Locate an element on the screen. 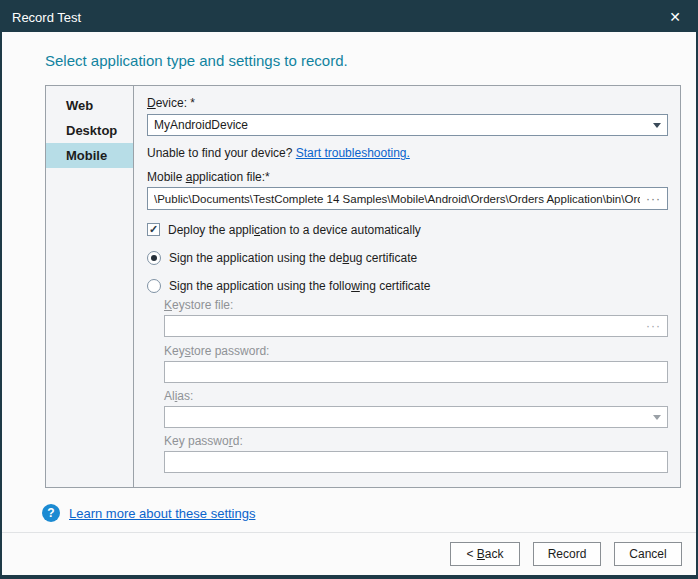  keystore-browse-ellipsis-icon: ··· is located at coordinates (654, 326).